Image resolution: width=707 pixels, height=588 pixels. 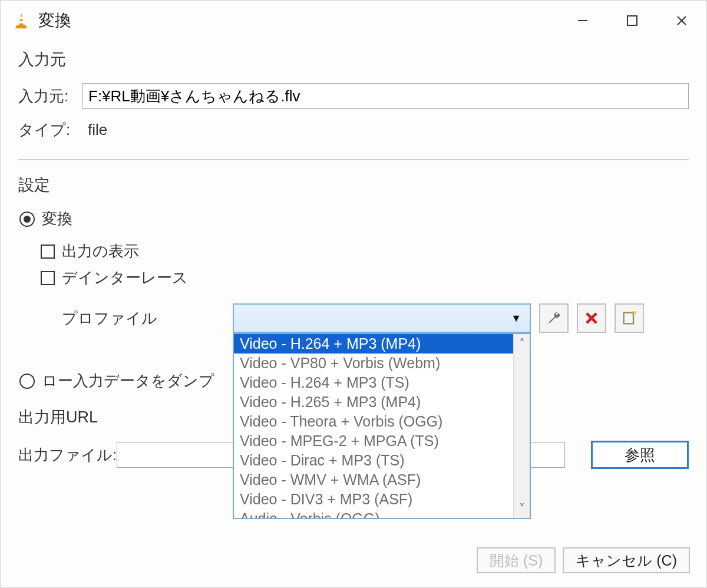 What do you see at coordinates (353, 287) in the screenshot?
I see `convert-options: 出力の表示 デインターレース プロファイル ▼ Video - H.264` at bounding box center [353, 287].